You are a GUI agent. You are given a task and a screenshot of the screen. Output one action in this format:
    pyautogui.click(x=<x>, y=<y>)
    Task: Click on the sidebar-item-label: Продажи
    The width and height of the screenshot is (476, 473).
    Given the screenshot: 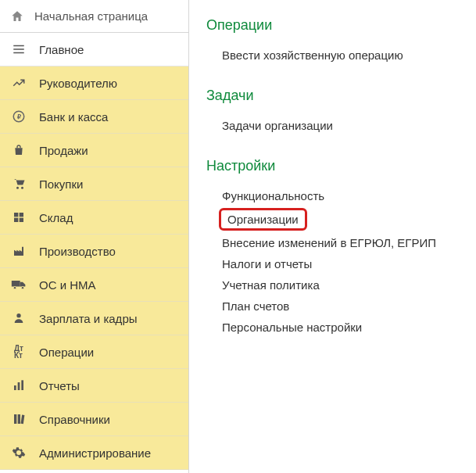 What is the action you would take?
    pyautogui.click(x=108, y=150)
    